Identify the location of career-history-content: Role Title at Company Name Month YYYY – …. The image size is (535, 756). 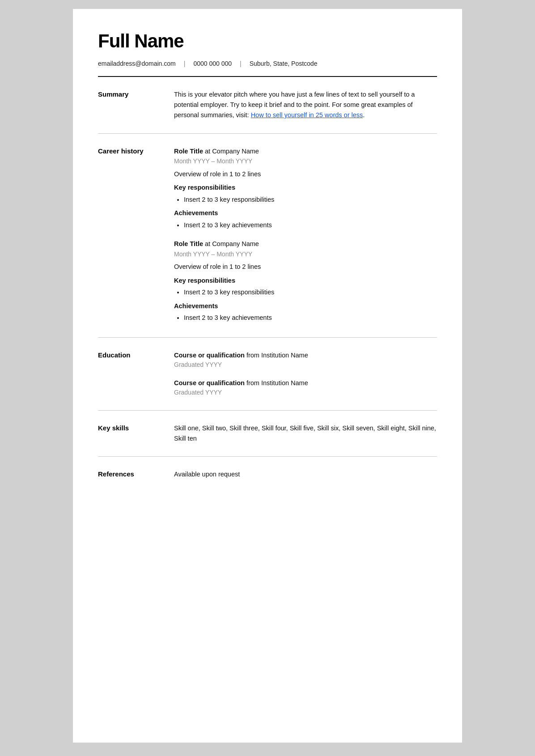
(306, 235).